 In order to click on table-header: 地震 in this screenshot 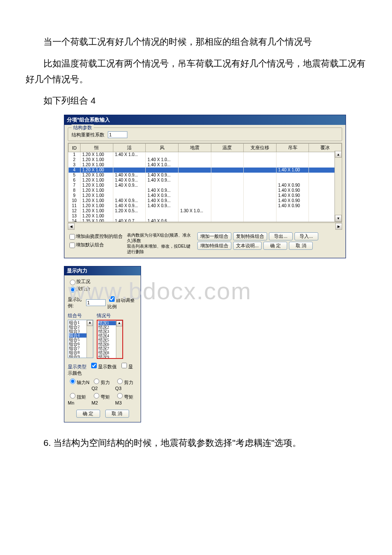, I will do `click(194, 148)`.